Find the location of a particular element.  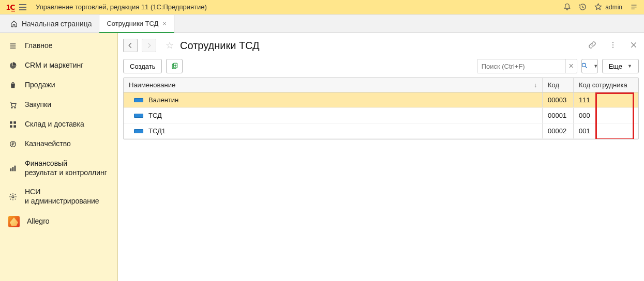

cell-emp-code: 111 is located at coordinates (606, 100).